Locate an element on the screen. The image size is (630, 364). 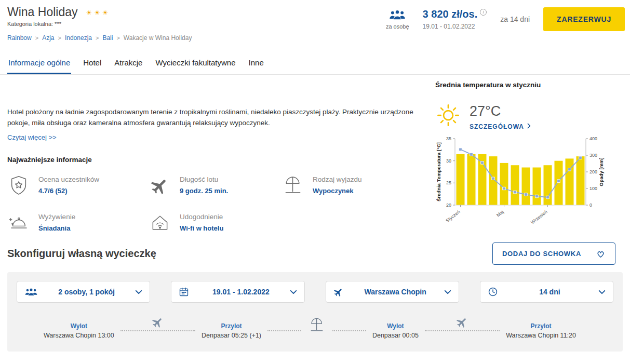
trip-selectors: 2 osoby, 1 pokój 19.01 - 1.02.2022 Warsz… is located at coordinates (315, 292).